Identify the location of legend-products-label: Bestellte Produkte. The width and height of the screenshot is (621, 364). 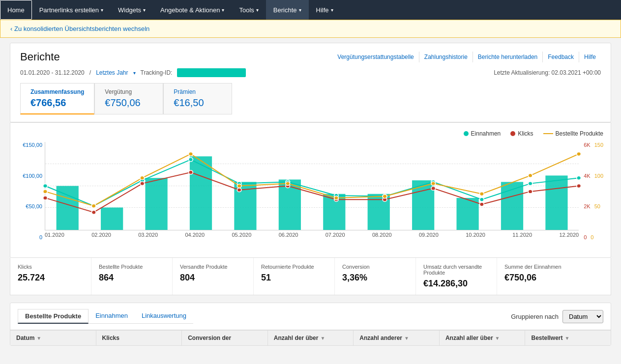
(579, 134).